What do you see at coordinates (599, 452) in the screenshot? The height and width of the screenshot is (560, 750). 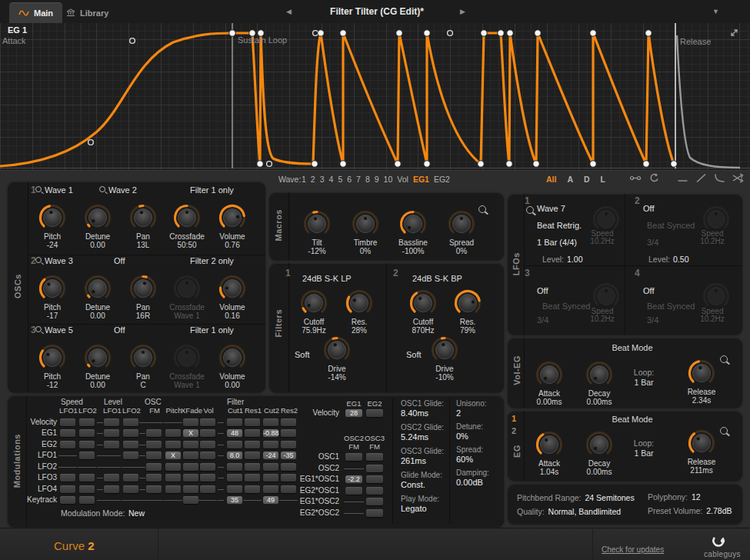 I see `eg-decay-knob: Decay0.00ms` at bounding box center [599, 452].